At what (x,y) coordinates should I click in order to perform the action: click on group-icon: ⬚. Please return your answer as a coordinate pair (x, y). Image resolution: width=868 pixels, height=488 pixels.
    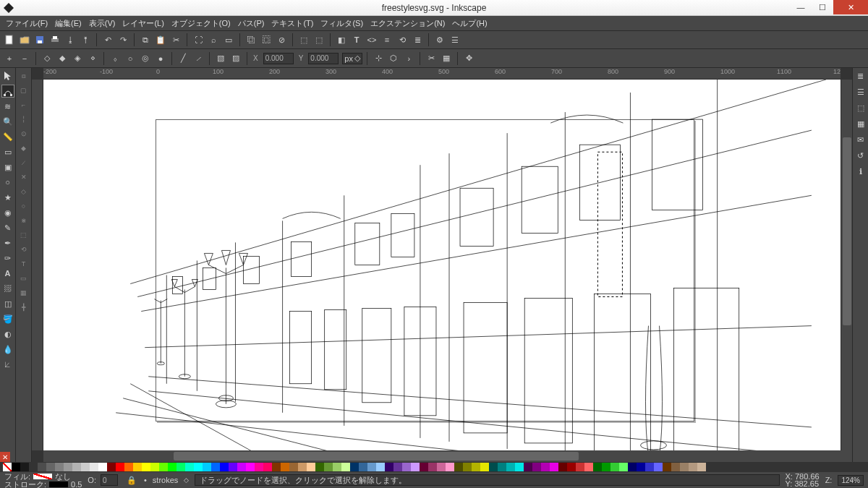
    Looking at the image, I should click on (304, 40).